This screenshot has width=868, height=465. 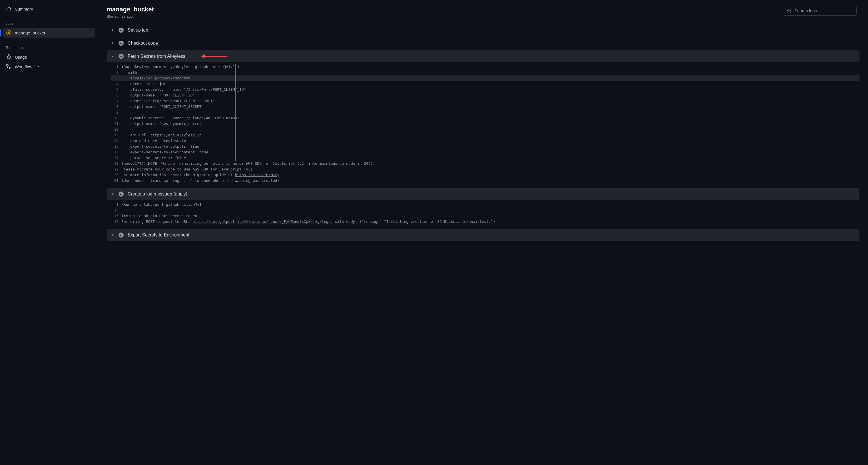 I want to click on log-line: 17Performing POST request to URL: https:…, so click(x=485, y=222).